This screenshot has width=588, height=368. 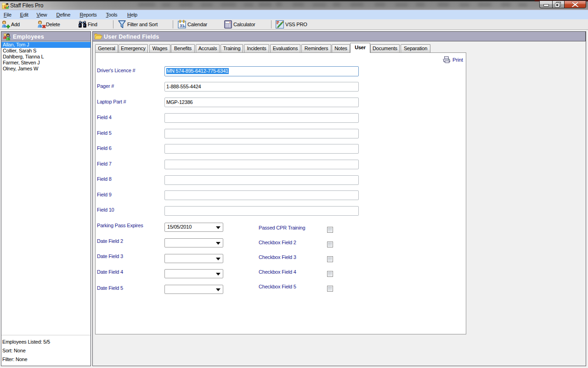 What do you see at coordinates (182, 26) in the screenshot?
I see `svg-text: 31` at bounding box center [182, 26].